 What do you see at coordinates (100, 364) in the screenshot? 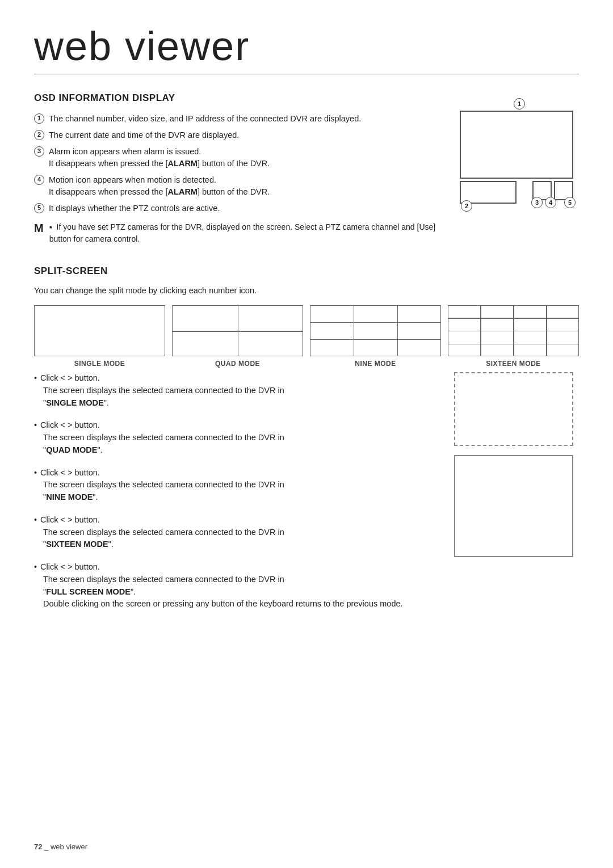
I see `split-mode-label-single: Single Mode` at bounding box center [100, 364].